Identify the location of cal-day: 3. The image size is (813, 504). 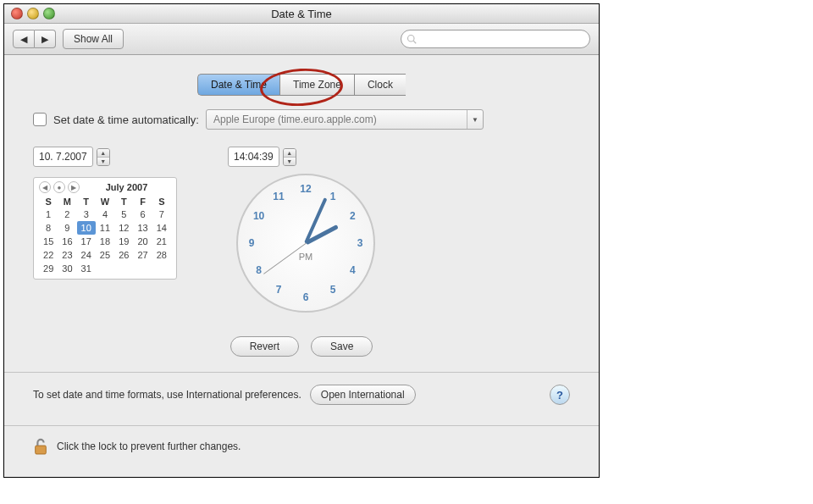
(86, 214).